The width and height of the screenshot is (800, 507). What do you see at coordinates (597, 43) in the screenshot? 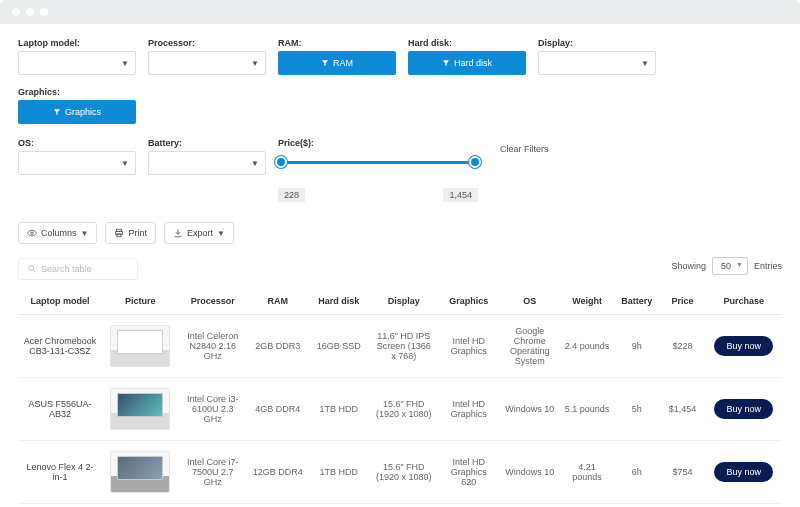
I see `filter-label: Display:` at bounding box center [597, 43].